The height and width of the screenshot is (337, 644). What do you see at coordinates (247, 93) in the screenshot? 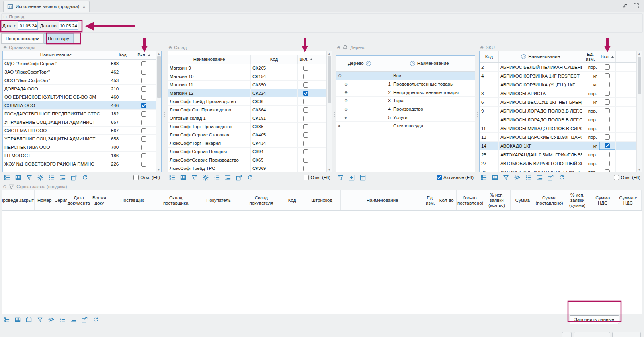
I see `warehouse-row: Магазин 12 СК224` at bounding box center [247, 93].